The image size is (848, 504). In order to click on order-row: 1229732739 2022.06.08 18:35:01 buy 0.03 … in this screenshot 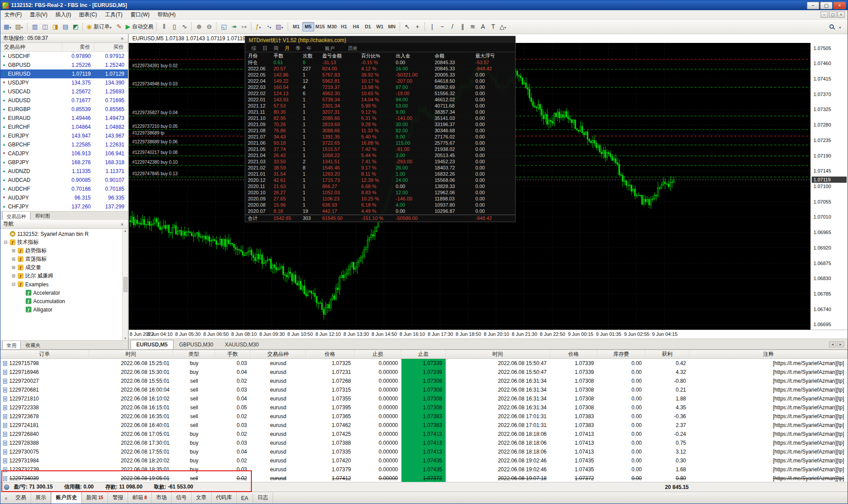, I will do `click(424, 469)`.